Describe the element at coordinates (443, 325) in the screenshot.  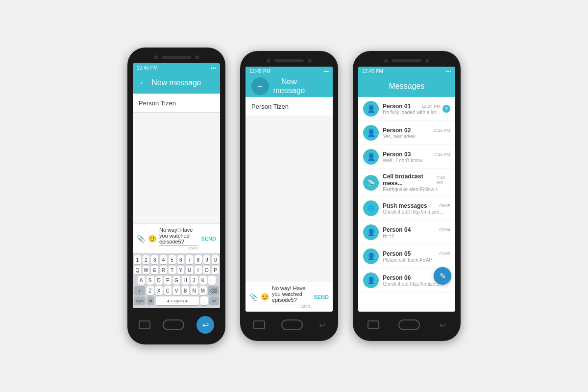
I see `back-hardware-button-3: ↩` at that location.